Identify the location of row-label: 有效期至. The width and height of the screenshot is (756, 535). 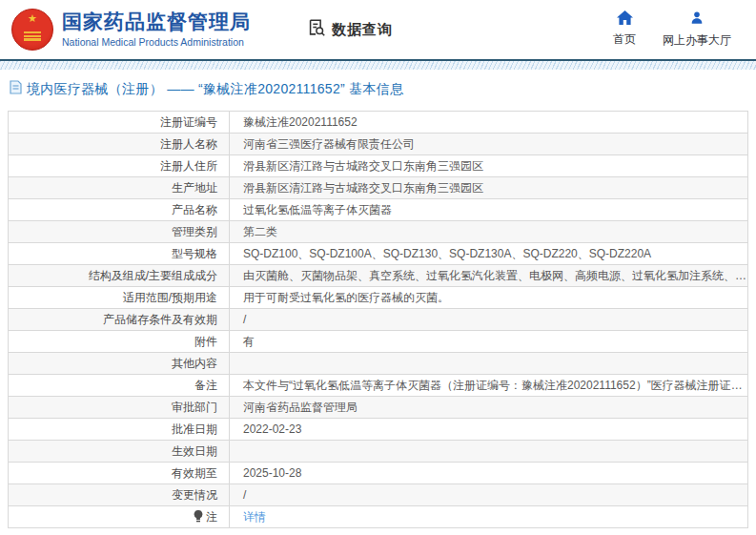
(119, 473).